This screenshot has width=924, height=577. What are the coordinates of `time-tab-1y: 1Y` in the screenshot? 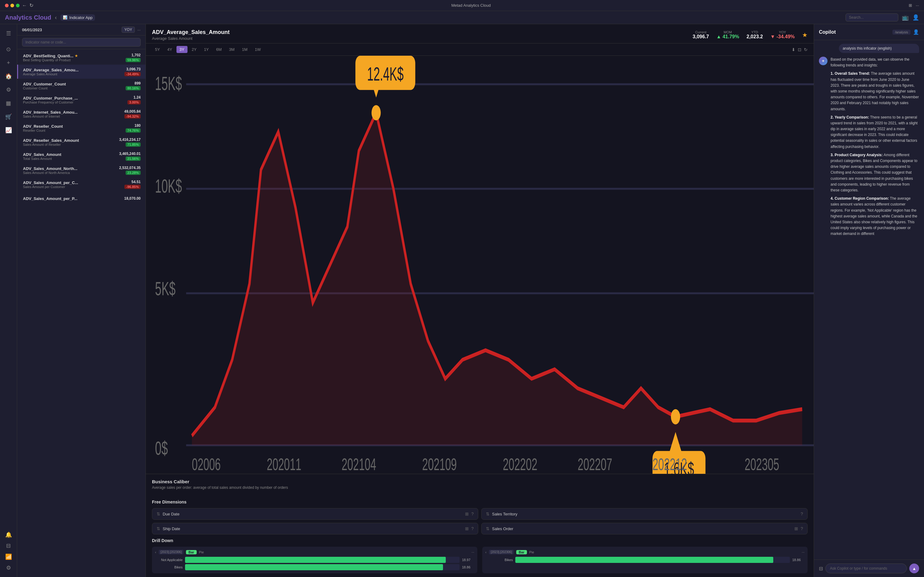 It's located at (206, 50).